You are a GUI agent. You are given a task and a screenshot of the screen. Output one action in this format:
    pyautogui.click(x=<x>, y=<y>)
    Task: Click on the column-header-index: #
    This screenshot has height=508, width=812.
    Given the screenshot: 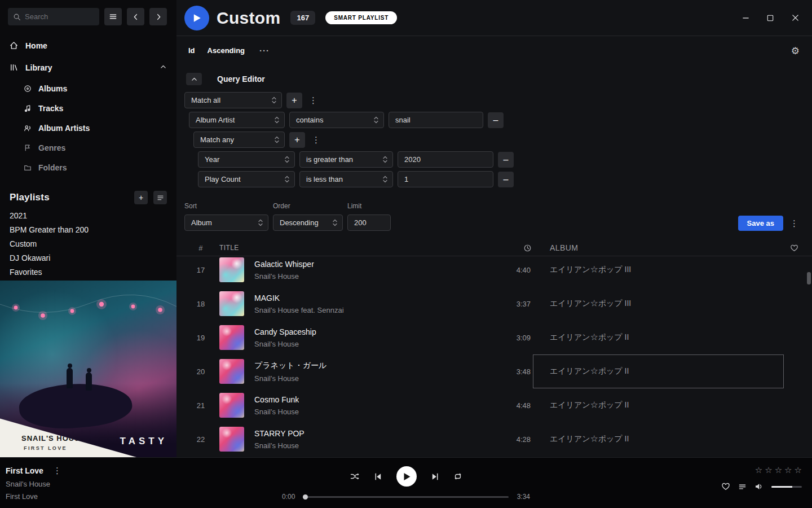 What is the action you would take?
    pyautogui.click(x=201, y=248)
    